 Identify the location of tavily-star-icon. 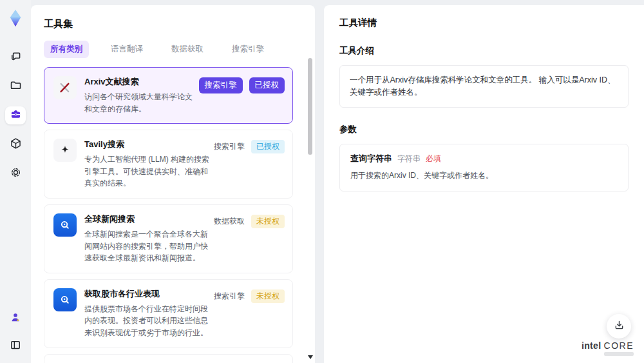
(65, 150).